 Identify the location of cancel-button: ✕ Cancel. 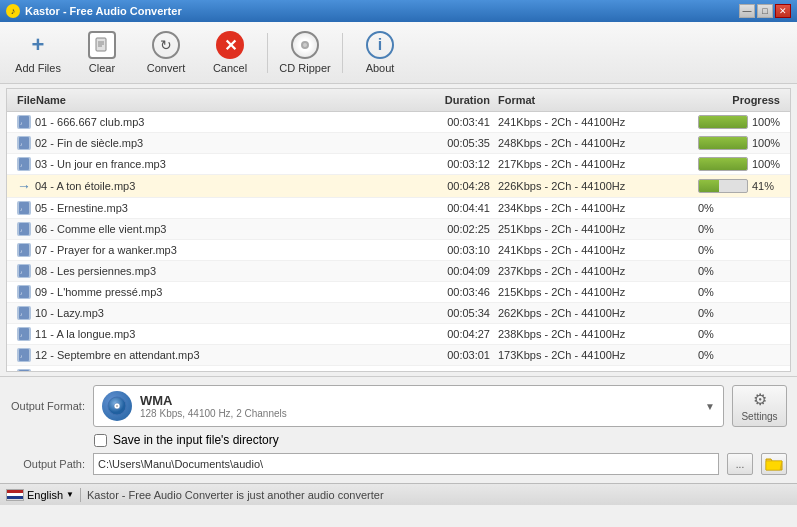
(230, 53).